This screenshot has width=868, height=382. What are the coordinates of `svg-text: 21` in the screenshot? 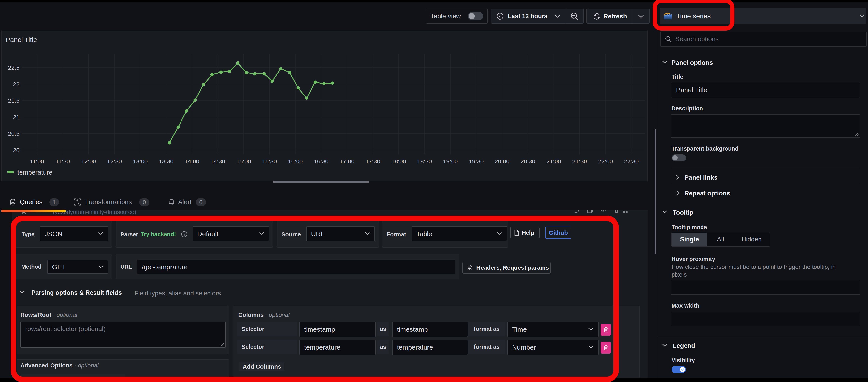 It's located at (16, 117).